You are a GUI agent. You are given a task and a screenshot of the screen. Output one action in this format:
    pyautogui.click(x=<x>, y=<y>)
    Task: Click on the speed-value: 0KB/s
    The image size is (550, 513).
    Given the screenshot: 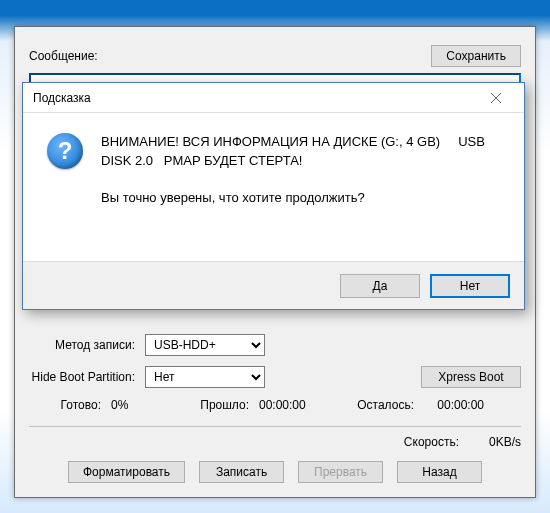 What is the action you would take?
    pyautogui.click(x=505, y=442)
    